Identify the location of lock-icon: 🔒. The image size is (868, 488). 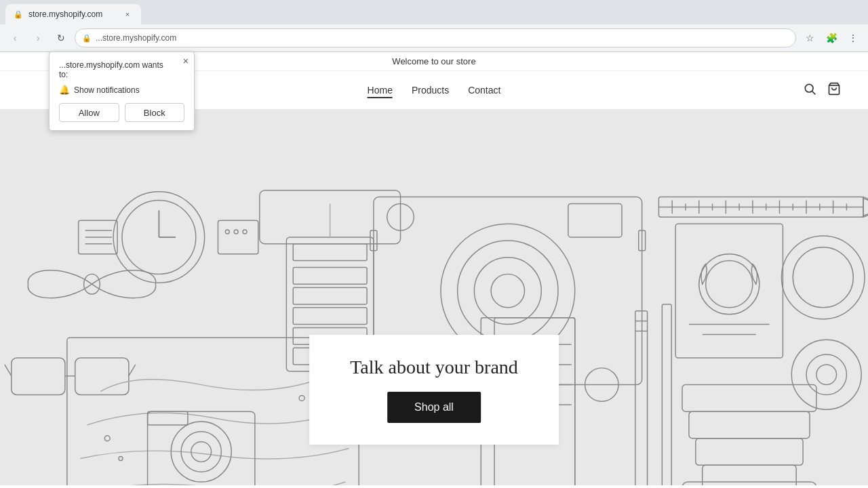
(87, 38).